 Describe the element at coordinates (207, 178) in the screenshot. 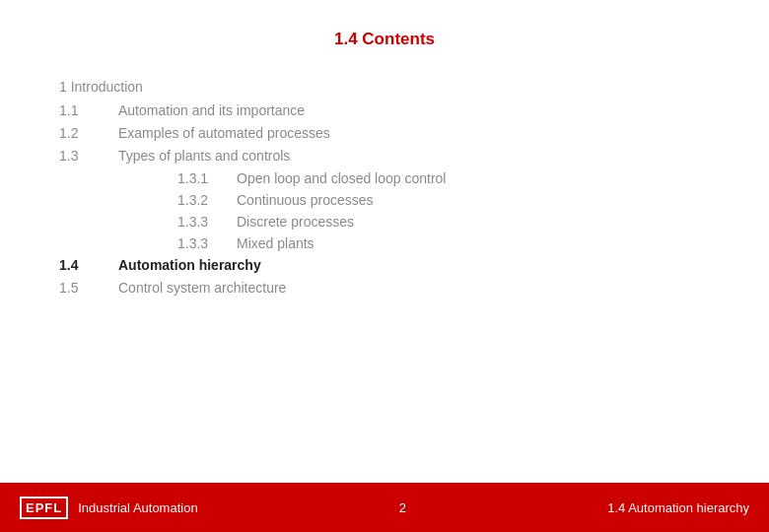

I see `toc-number-1-3-1: 1.3.1` at that location.